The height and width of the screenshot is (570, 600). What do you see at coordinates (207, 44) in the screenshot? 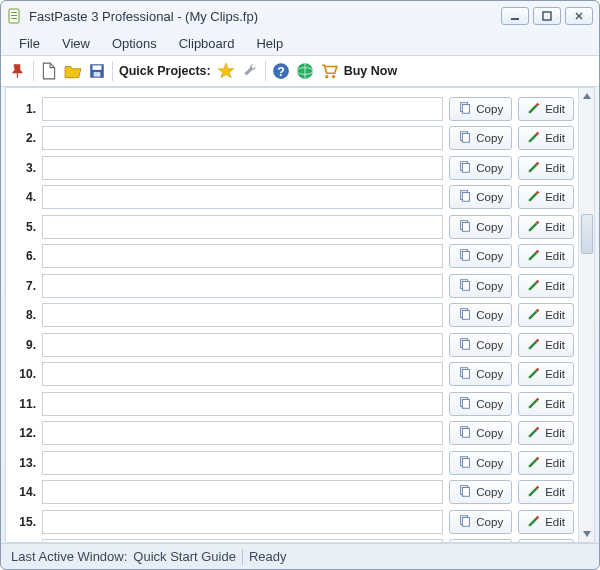
I see `menu-clipboard: Clipboard` at bounding box center [207, 44].